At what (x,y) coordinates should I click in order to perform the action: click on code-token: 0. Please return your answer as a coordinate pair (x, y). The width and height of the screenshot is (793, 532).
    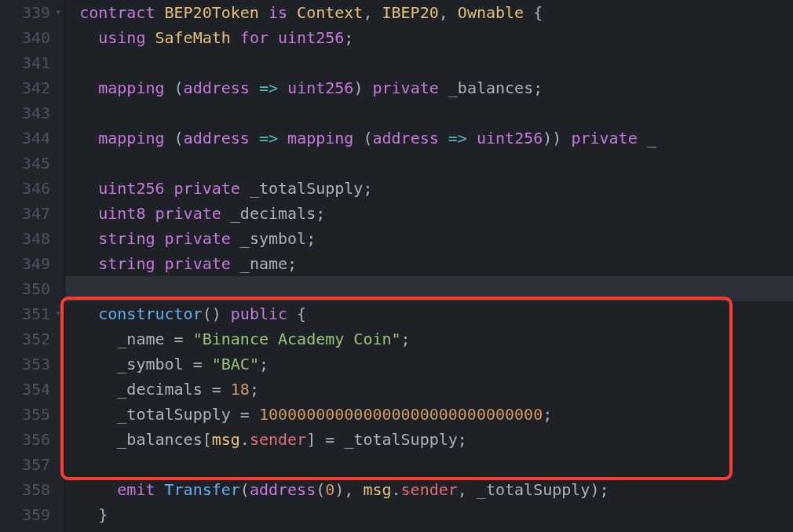
    Looking at the image, I should click on (330, 490).